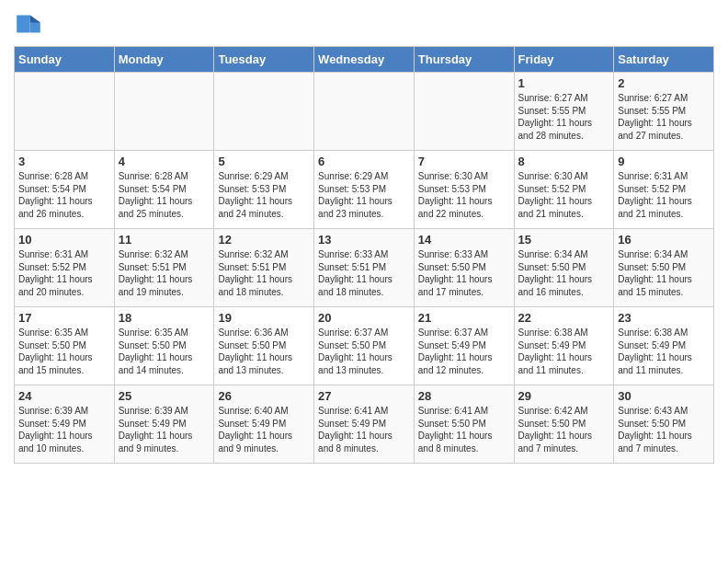 Image resolution: width=728 pixels, height=563 pixels. What do you see at coordinates (664, 112) in the screenshot?
I see `calendar-cell: 2Sunrise: 6:27 AM Sunset: 5:55 PM Daylig…` at bounding box center [664, 112].